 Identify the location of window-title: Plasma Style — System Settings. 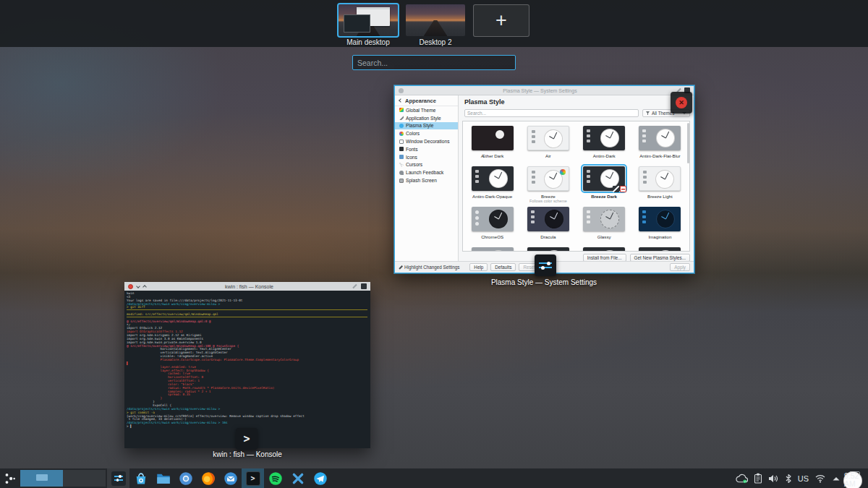
(540, 91).